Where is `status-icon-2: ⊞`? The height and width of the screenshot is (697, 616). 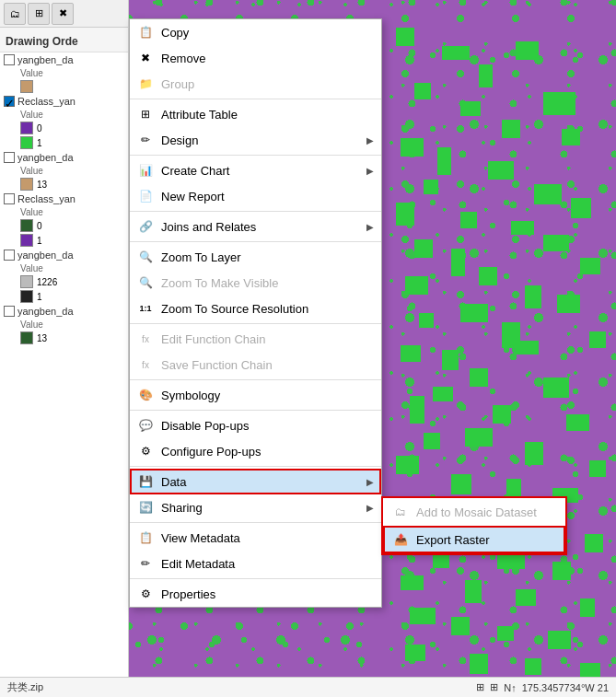
status-icon-2: ⊞ is located at coordinates (494, 687).